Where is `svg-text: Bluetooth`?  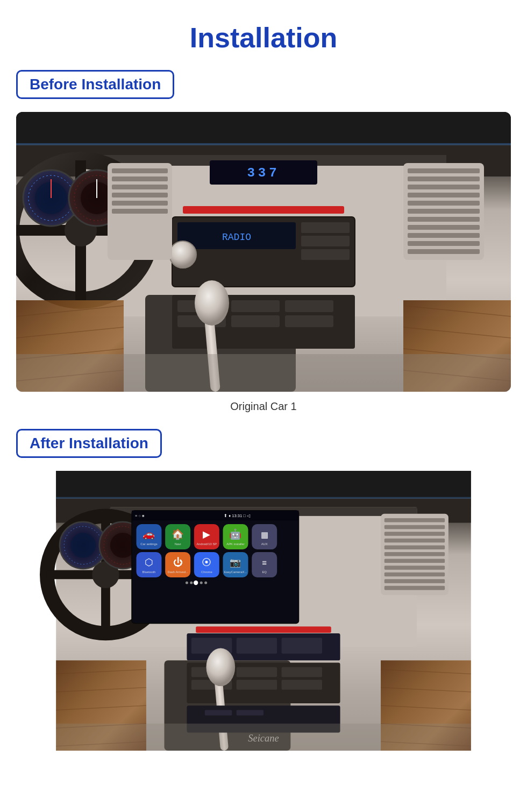
svg-text: Bluetooth is located at coordinates (149, 572).